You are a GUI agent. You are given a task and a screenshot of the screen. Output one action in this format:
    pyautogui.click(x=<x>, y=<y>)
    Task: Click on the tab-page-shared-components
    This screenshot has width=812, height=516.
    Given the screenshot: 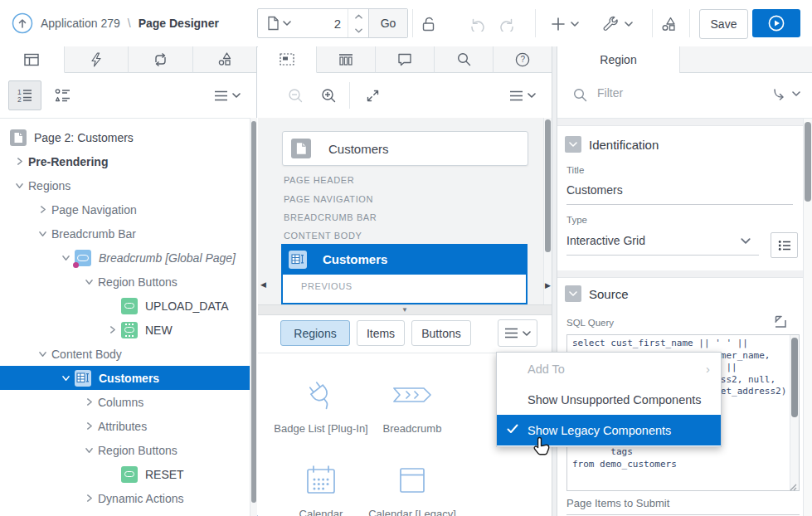 What is the action you would take?
    pyautogui.click(x=226, y=60)
    